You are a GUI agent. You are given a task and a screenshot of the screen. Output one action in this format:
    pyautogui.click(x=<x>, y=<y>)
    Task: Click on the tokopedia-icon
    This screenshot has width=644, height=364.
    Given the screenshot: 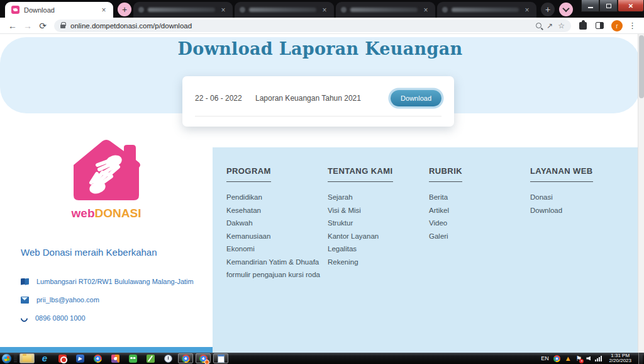 What is the action you would take?
    pyautogui.click(x=133, y=358)
    